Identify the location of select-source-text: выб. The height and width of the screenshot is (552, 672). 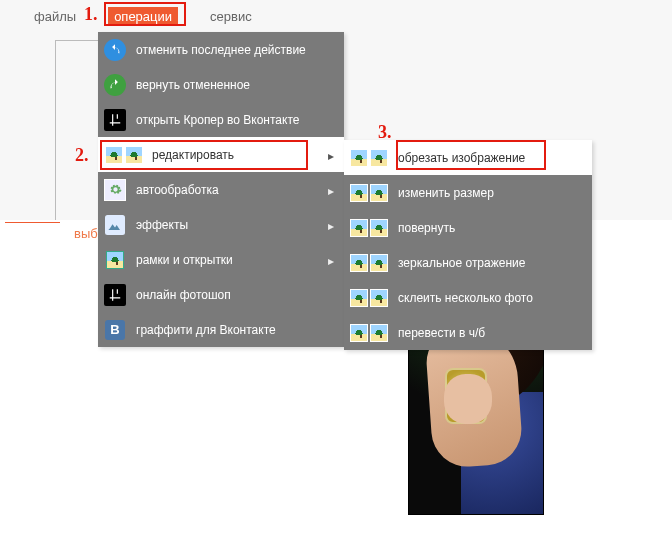
(86, 234).